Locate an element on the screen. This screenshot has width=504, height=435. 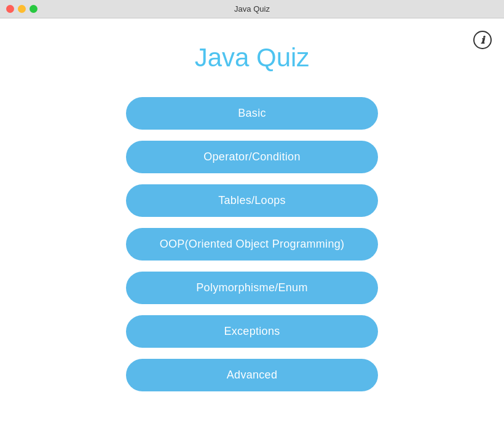
quiz-button-tables-loops: Tables/Loops is located at coordinates (252, 200).